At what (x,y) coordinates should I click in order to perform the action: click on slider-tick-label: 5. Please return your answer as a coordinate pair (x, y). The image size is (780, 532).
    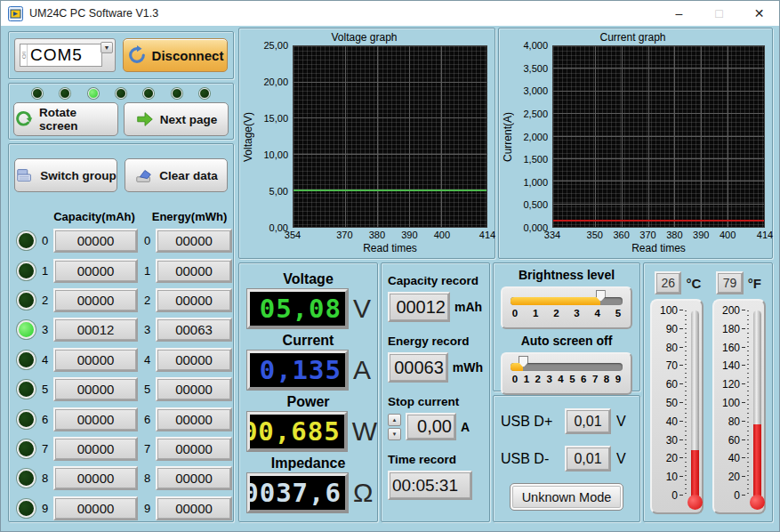
    Looking at the image, I should click on (618, 313).